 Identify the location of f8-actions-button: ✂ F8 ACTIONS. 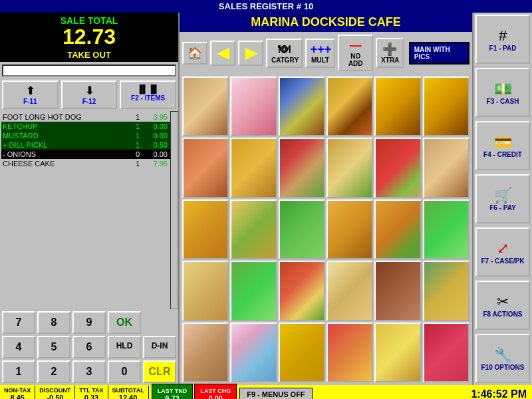
(503, 305).